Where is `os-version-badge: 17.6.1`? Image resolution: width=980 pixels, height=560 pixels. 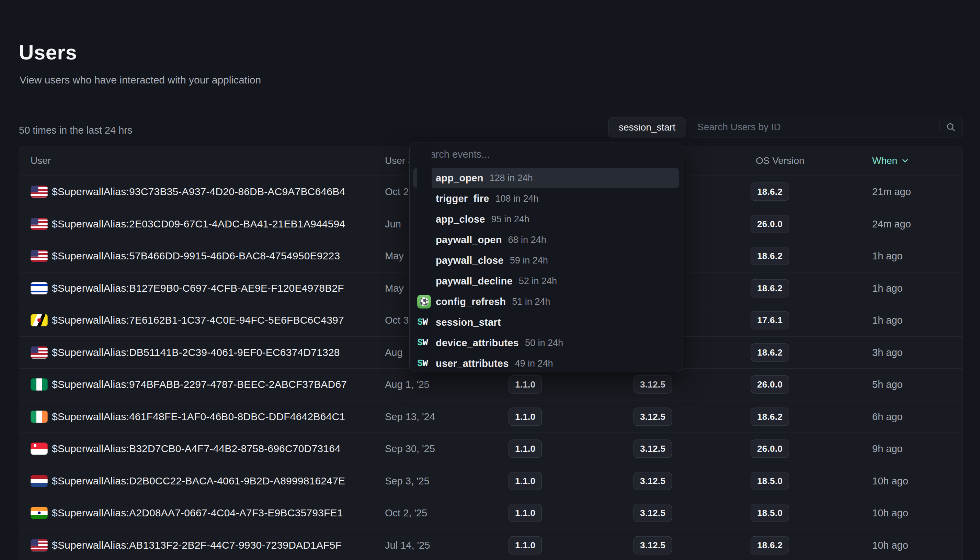
os-version-badge: 17.6.1 is located at coordinates (770, 320).